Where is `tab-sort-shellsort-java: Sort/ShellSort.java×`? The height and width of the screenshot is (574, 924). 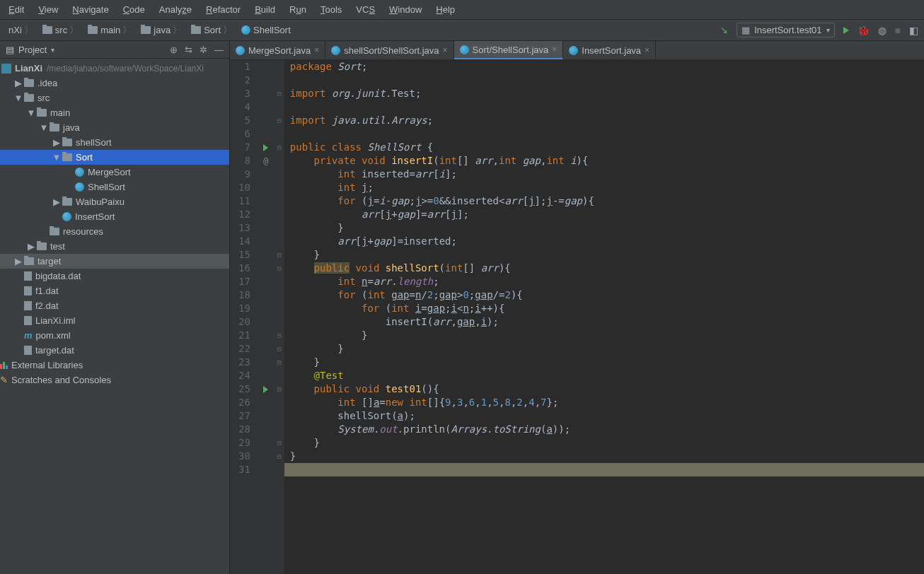
tab-sort-shellsort-java: Sort/ShellSort.java× is located at coordinates (509, 50).